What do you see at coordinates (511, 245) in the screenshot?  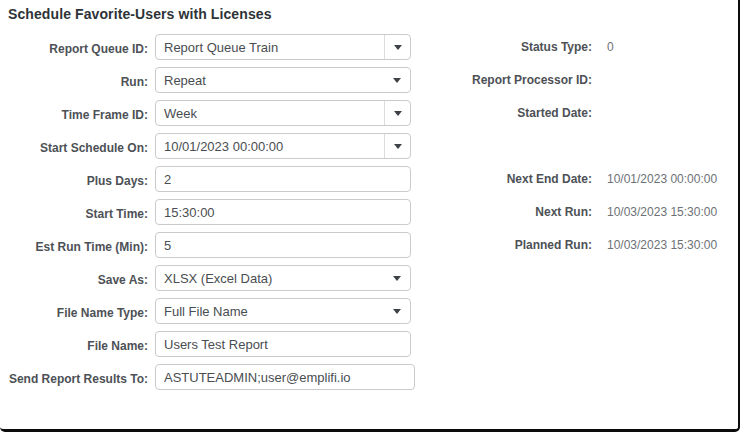 I see `planned-run-label: Planned Run:` at bounding box center [511, 245].